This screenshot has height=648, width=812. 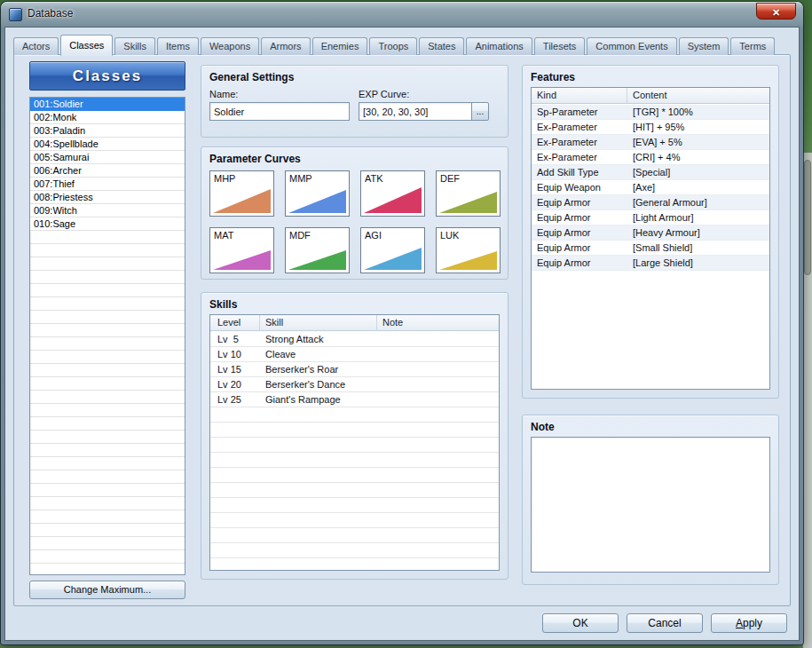 What do you see at coordinates (355, 304) in the screenshot?
I see `skills-title: Skills` at bounding box center [355, 304].